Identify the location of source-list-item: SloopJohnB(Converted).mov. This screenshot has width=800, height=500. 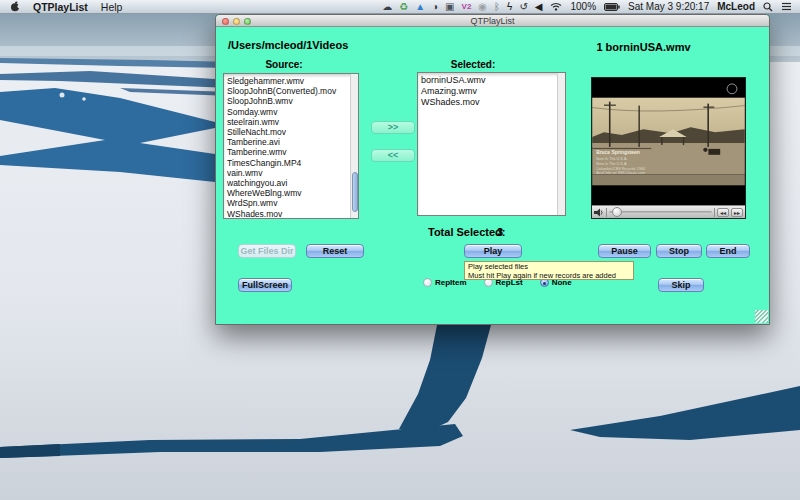
(292, 91).